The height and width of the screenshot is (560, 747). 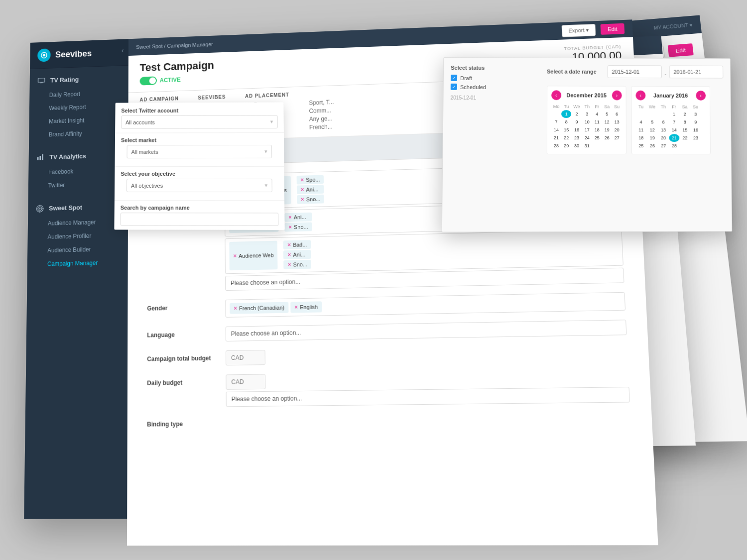 I want to click on cal-jan-day-21: 21, so click(x=674, y=138).